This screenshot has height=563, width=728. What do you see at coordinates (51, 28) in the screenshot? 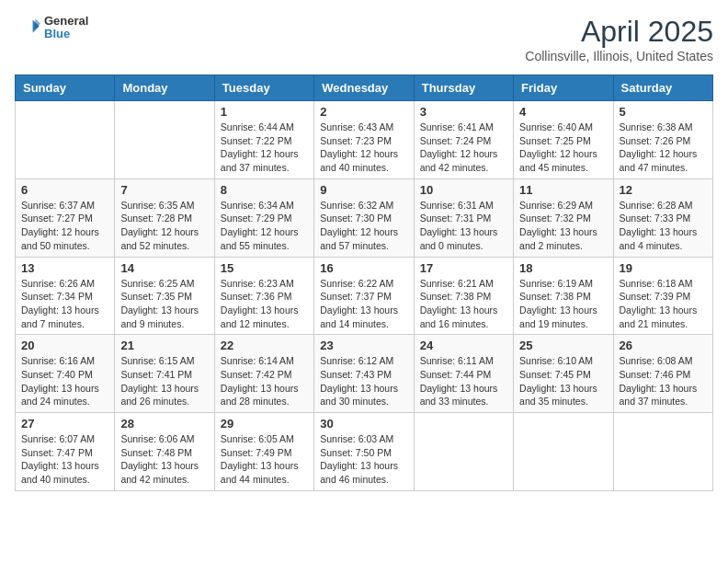
I see `logo: General Blue` at bounding box center [51, 28].